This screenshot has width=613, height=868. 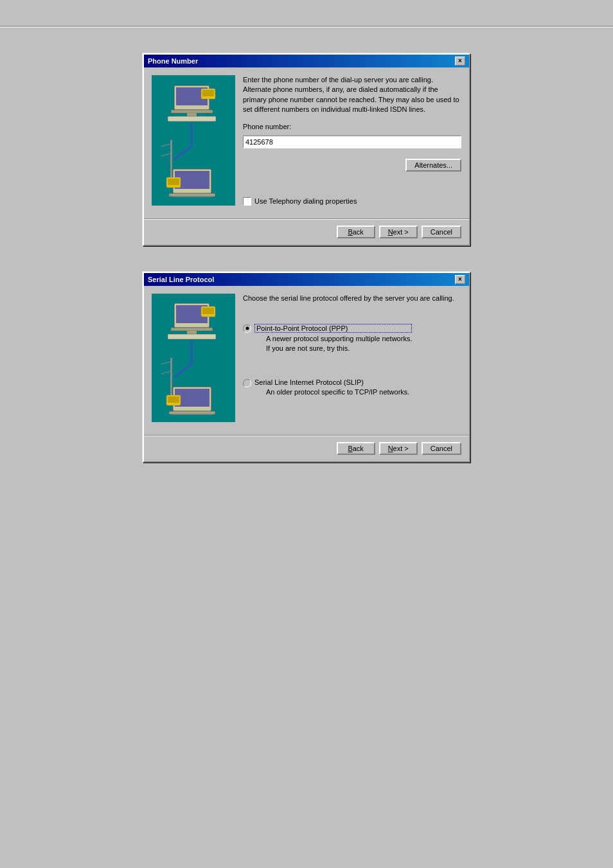 I want to click on ppp-label-group: Point-to-Point Protocol (PPP) A newer pr…, so click(x=333, y=339).